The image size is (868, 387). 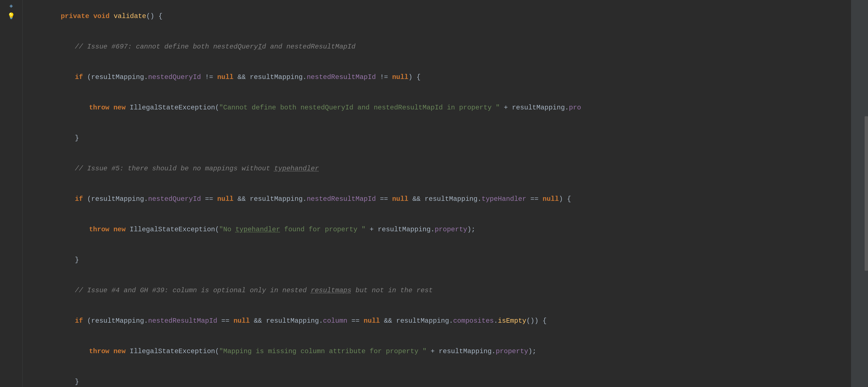 What do you see at coordinates (437, 199) in the screenshot?
I see `code-line: if (resultMapping.nestedQueryId == null …` at bounding box center [437, 199].